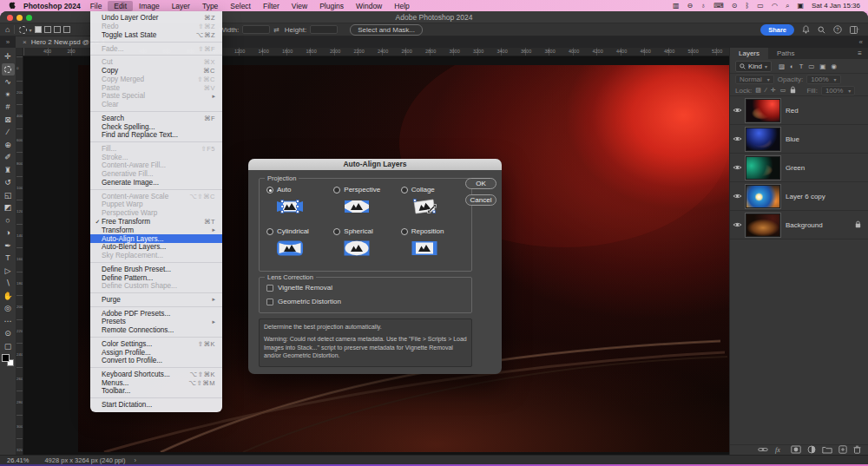 This screenshot has width=868, height=466. I want to click on radio-spherical, so click(337, 232).